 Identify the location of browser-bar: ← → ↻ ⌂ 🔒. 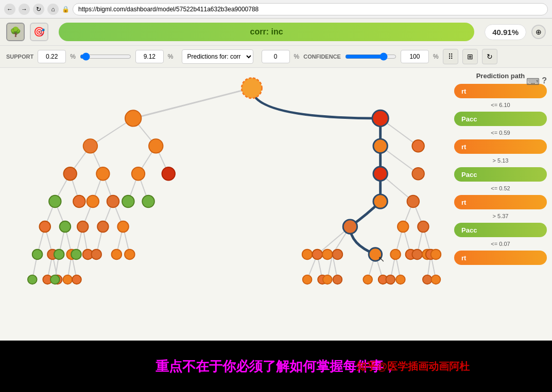
(276, 9).